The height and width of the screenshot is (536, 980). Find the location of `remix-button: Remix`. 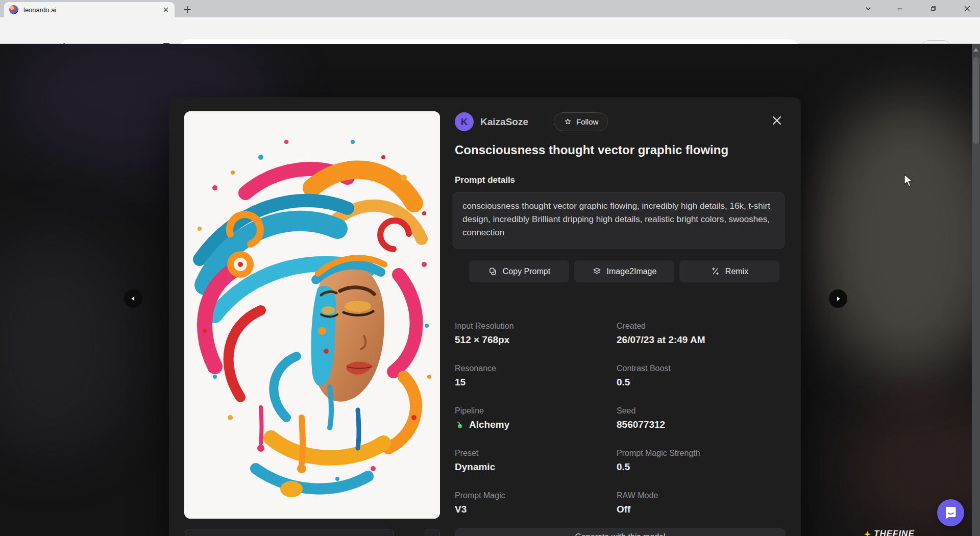

remix-button: Remix is located at coordinates (729, 272).